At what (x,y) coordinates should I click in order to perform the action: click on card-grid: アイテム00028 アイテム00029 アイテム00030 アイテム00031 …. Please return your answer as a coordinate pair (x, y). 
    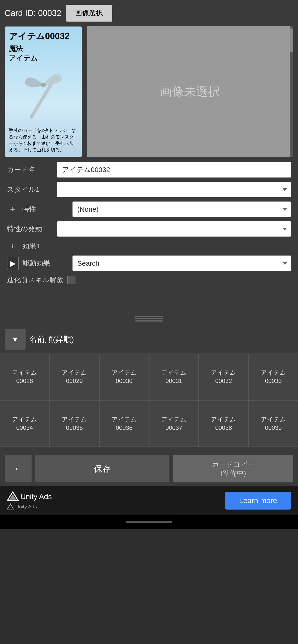
    Looking at the image, I should click on (149, 400).